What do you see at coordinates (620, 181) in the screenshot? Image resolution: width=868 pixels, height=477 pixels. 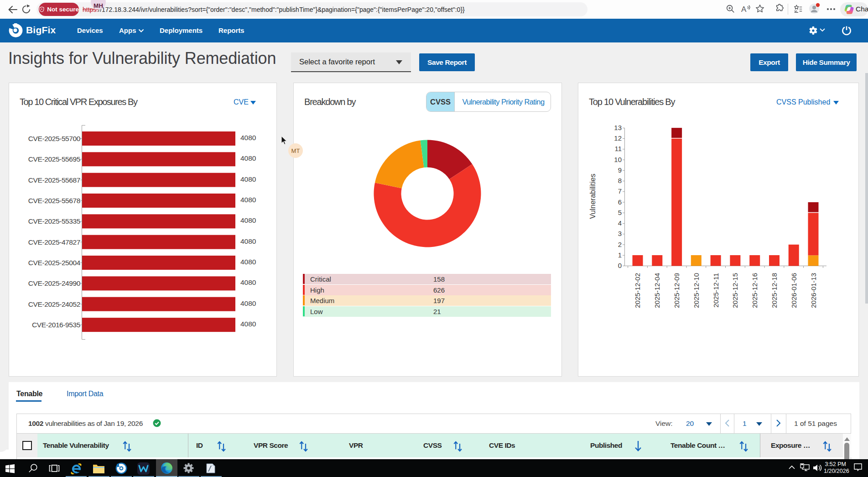 I see `svg-text: 8` at bounding box center [620, 181].